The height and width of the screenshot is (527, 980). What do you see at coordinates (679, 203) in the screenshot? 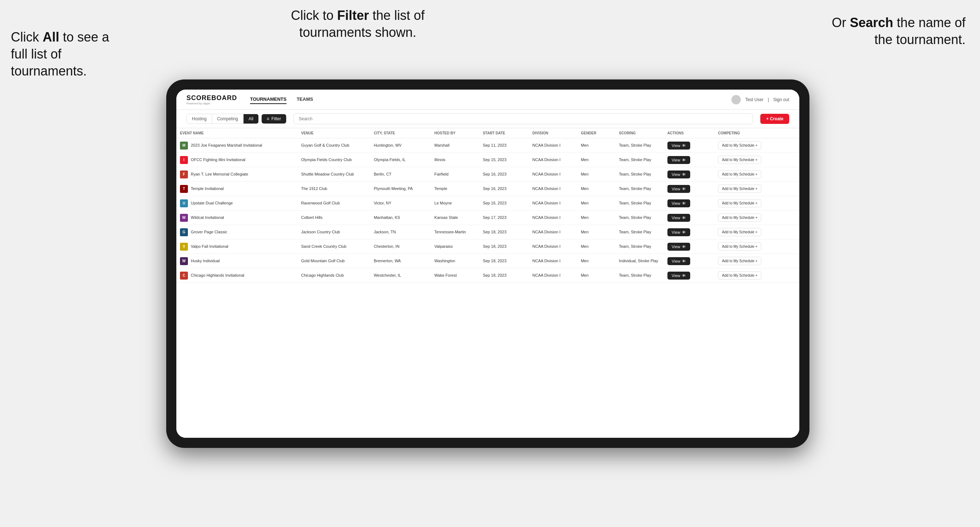
I see `view-button-4: View 👁` at bounding box center [679, 203].